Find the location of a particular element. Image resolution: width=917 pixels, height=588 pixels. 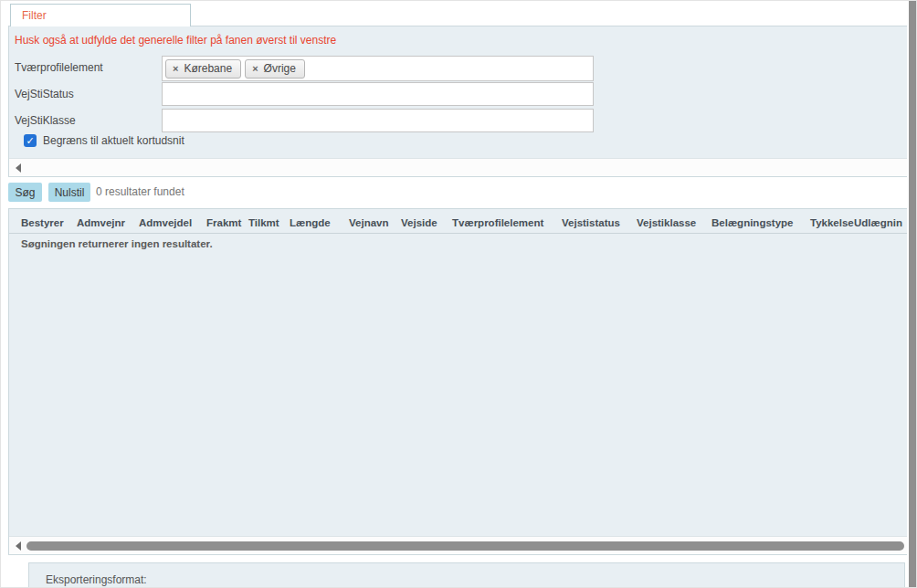

tag-korebane: × Kørebane is located at coordinates (203, 69).